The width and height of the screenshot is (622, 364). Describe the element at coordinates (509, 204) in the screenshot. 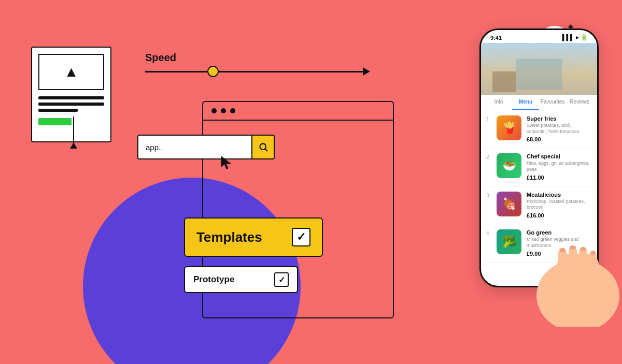

I see `food-image-3: 🍖` at that location.